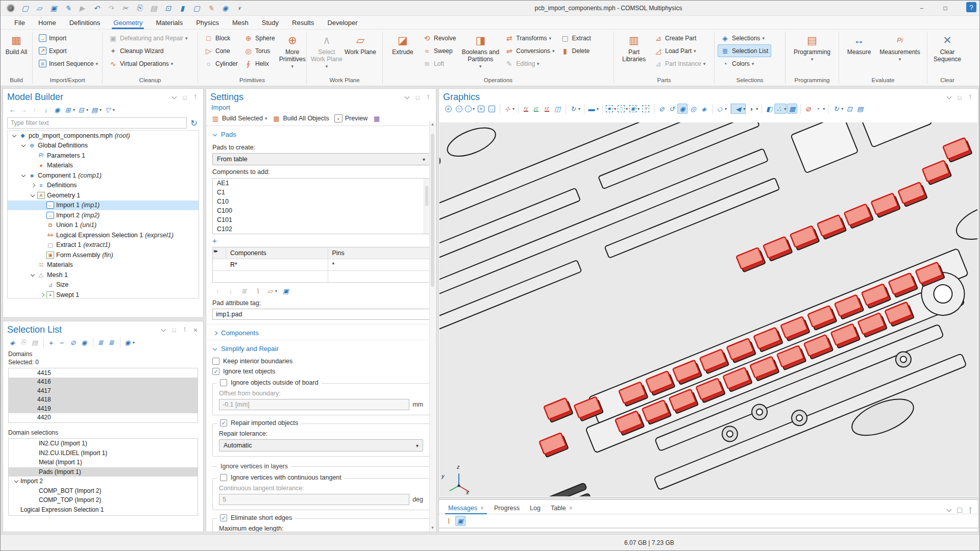 This screenshot has height=551, width=980. Describe the element at coordinates (103, 382) in the screenshot. I see `domain-item: 4416` at that location.